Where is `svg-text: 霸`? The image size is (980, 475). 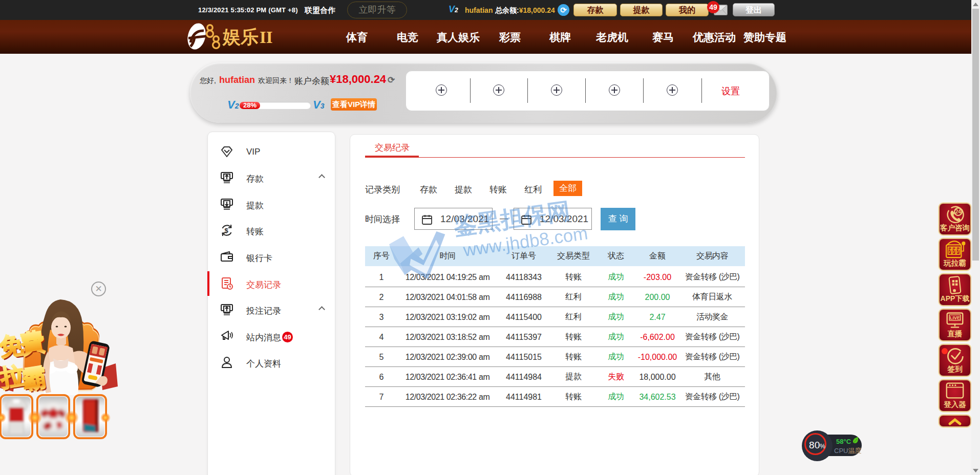
svg-text: 霸 is located at coordinates (34, 378).